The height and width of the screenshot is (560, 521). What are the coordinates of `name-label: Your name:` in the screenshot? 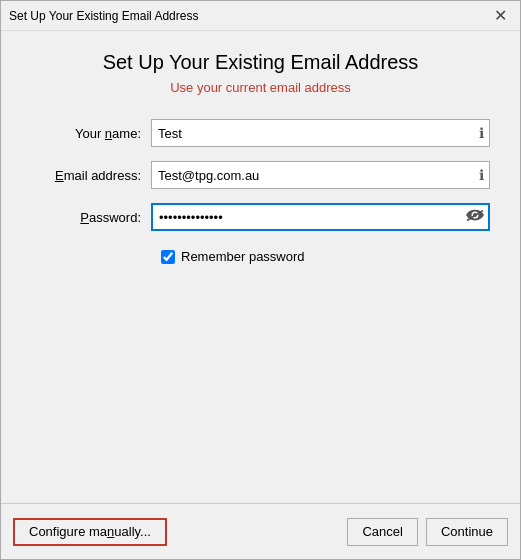 It's located at (96, 134).